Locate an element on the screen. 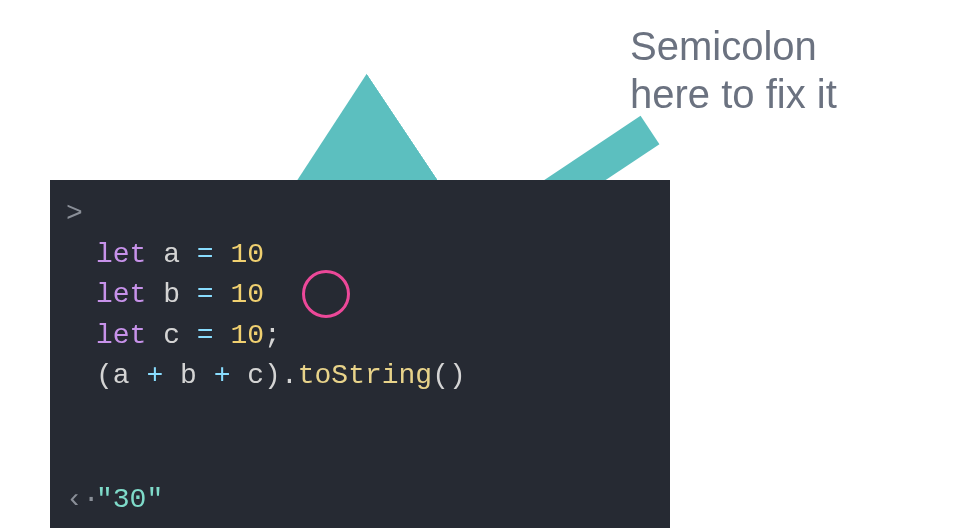 This screenshot has width=980, height=528. semicolon: ; is located at coordinates (272, 336).